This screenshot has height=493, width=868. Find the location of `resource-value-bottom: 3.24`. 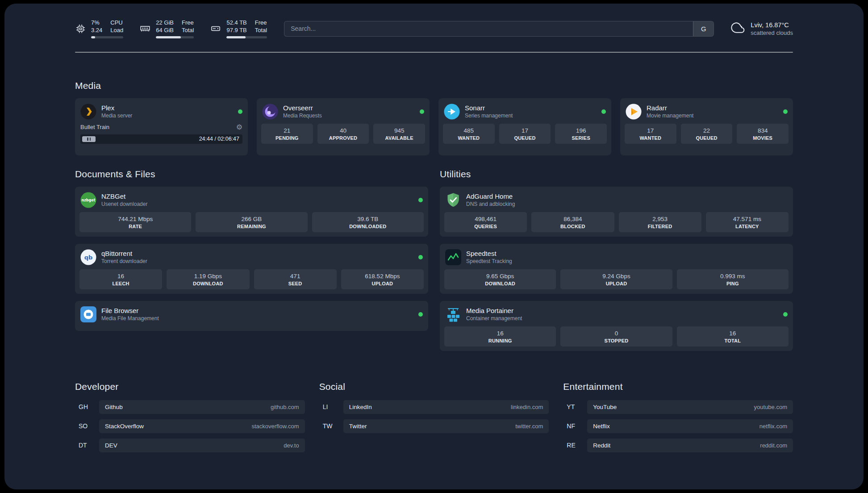

resource-value-bottom: 3.24 is located at coordinates (96, 30).